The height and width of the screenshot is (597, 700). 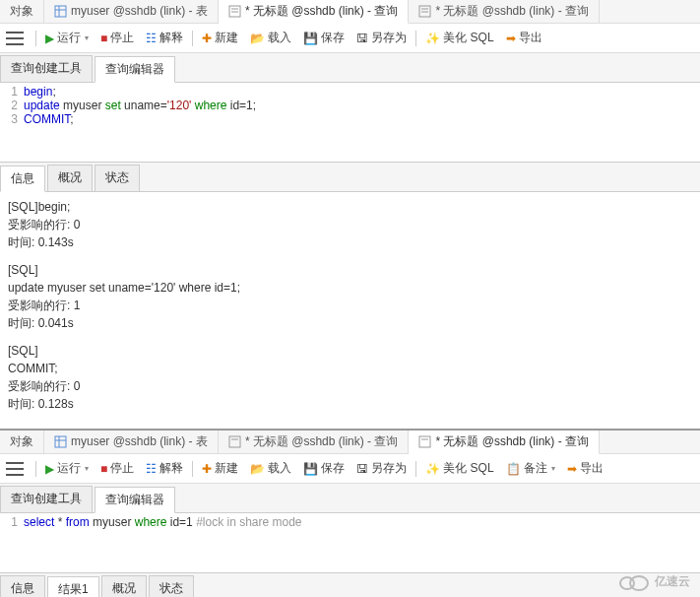 What do you see at coordinates (350, 38) in the screenshot?
I see `top-toolbar: ▶运行▾ ■停止 ☷解释 ✚新建 📂载入 💾保存 🖫另存为 ✨美化 SQL ➡导…` at bounding box center [350, 38].